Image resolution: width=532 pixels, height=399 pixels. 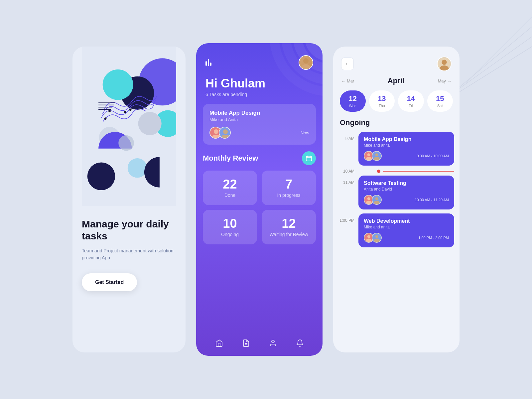 I want to click on indicator-dot, so click(x=379, y=171).